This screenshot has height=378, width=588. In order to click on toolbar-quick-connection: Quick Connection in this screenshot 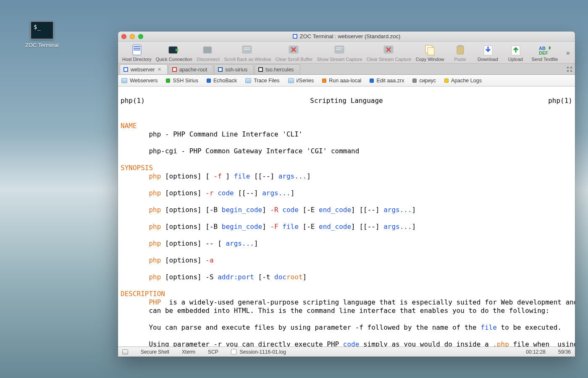, I will do `click(174, 53)`.